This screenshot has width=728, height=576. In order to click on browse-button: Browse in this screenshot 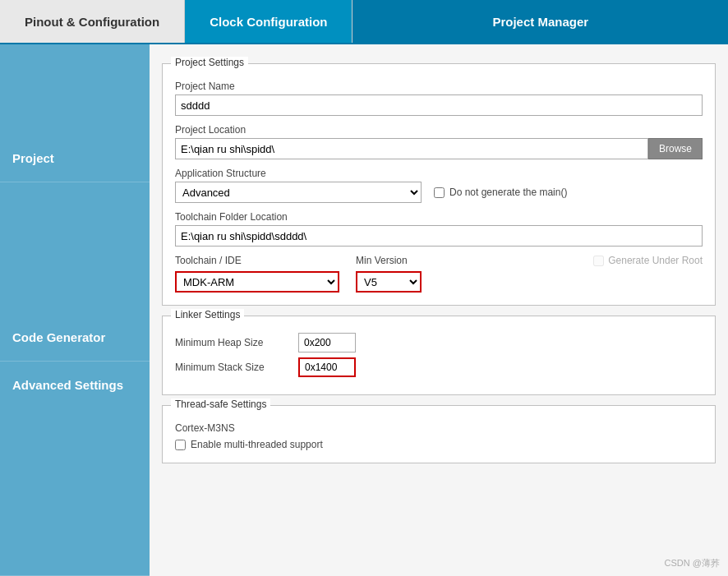, I will do `click(675, 149)`.